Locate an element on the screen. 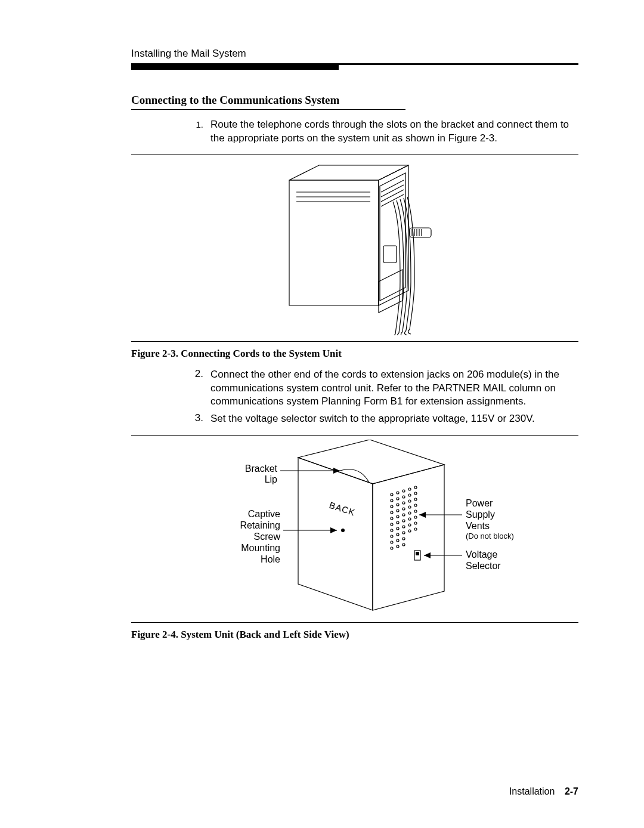 This screenshot has height=828, width=644. footer-page-number: 2-7 is located at coordinates (571, 791).